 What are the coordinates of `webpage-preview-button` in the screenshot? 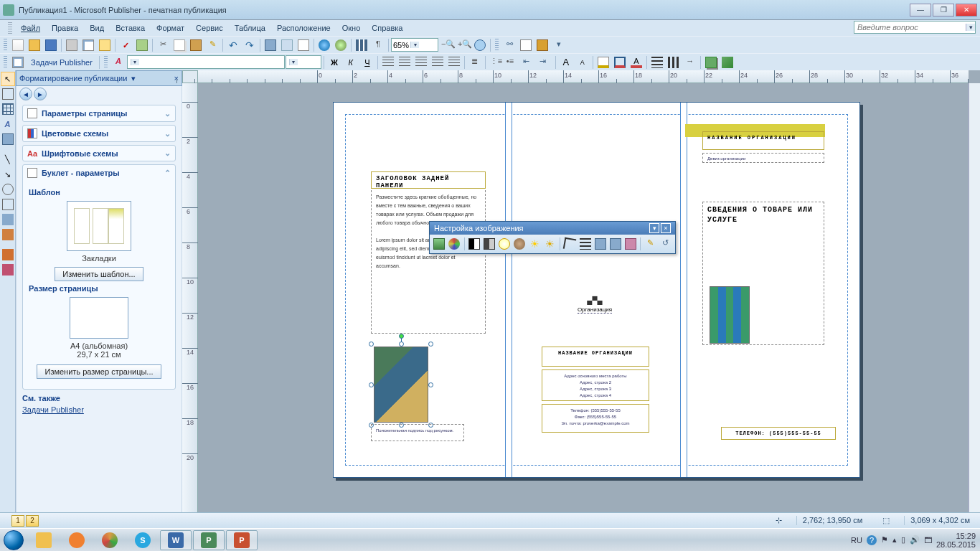 It's located at (324, 44).